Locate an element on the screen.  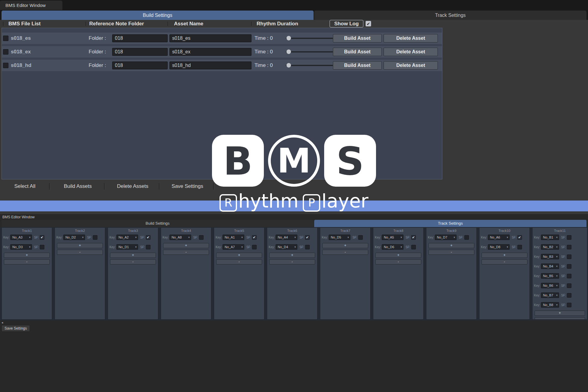
key-dropdown: No_A6 ▾ is located at coordinates (499, 237).